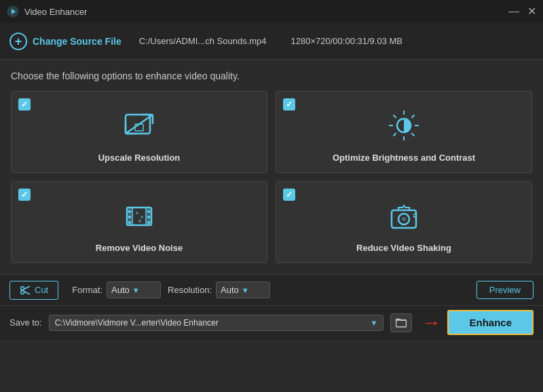 The image size is (543, 392). I want to click on save-path-box: C:\Vidmore\Vidmore V...erter\Video Enhan…, so click(217, 323).